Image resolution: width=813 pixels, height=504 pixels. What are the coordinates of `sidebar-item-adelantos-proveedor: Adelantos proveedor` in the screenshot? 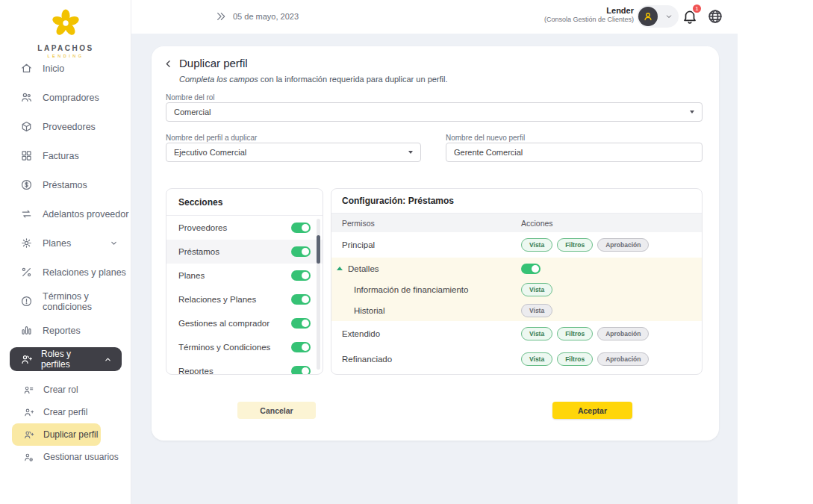 It's located at (66, 214).